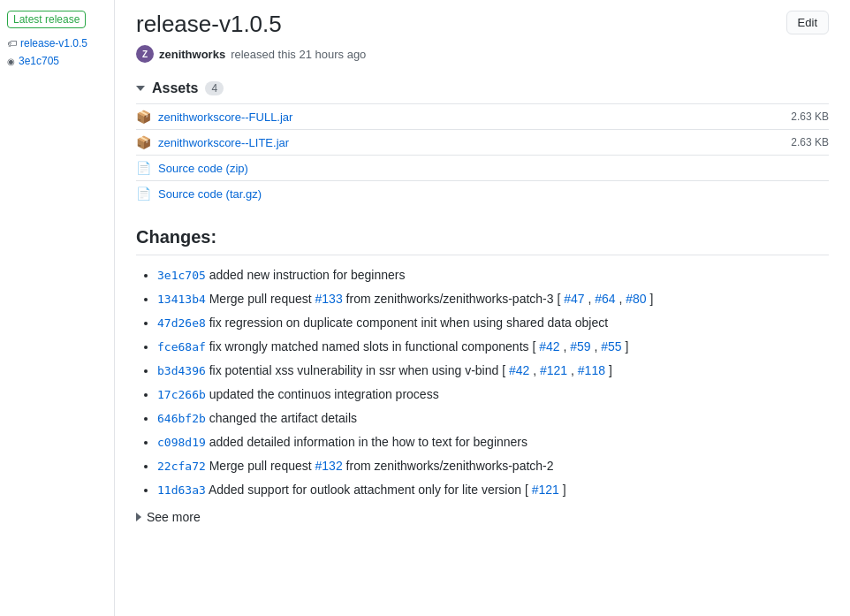 The image size is (850, 616). What do you see at coordinates (182, 299) in the screenshot?
I see `commit-hash-link: 13413b4` at bounding box center [182, 299].